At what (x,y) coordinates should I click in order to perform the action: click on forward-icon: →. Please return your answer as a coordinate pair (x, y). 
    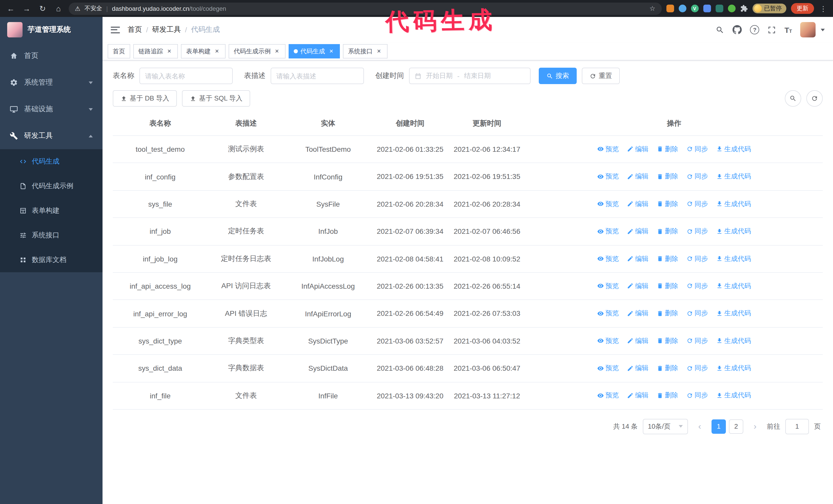
    Looking at the image, I should click on (27, 8).